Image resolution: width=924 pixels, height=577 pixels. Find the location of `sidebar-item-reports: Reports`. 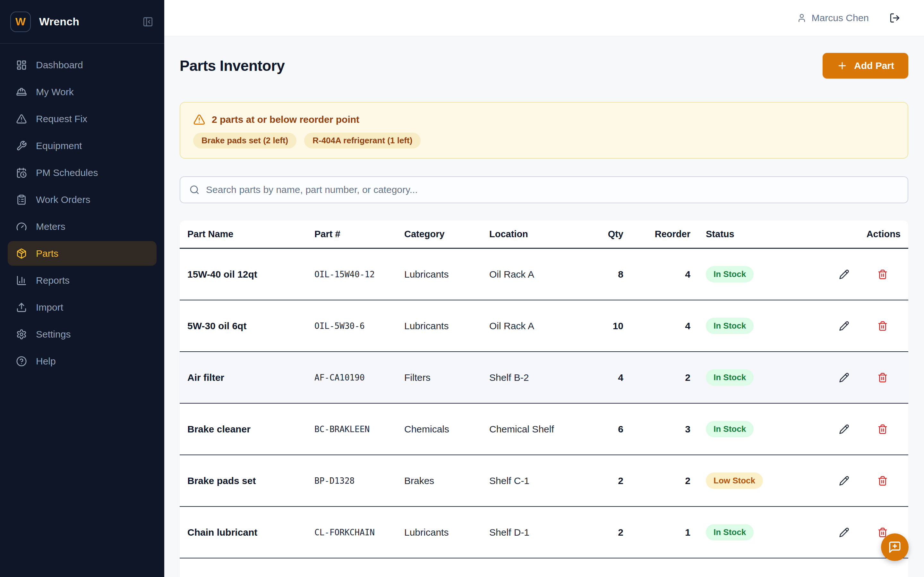

sidebar-item-reports: Reports is located at coordinates (82, 280).